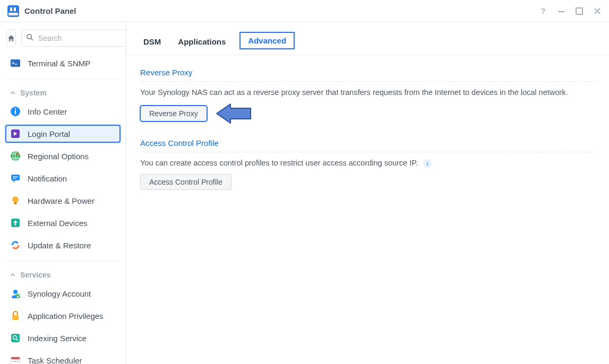  Describe the element at coordinates (63, 178) in the screenshot. I see `sidebar-item-notification: Notification` at that location.